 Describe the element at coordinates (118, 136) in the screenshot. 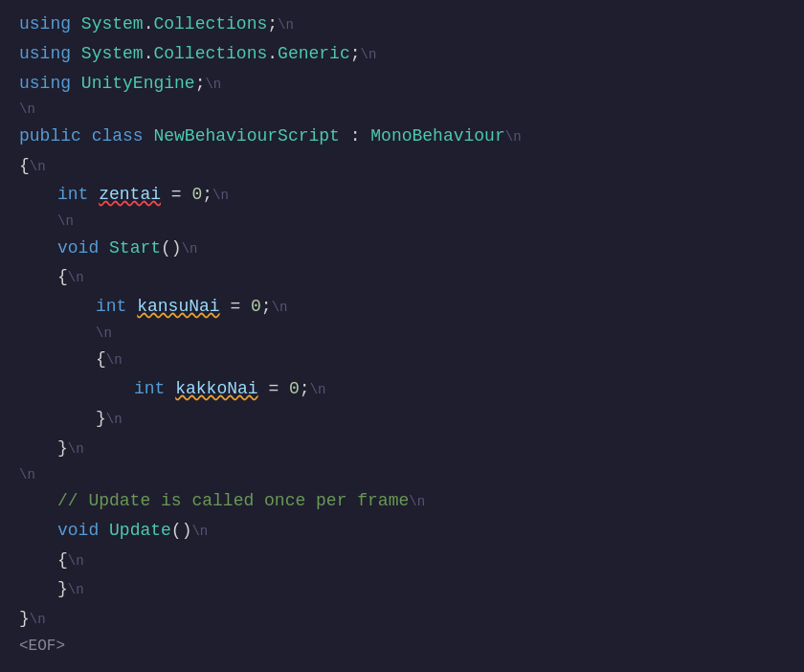

I see `token: class` at that location.